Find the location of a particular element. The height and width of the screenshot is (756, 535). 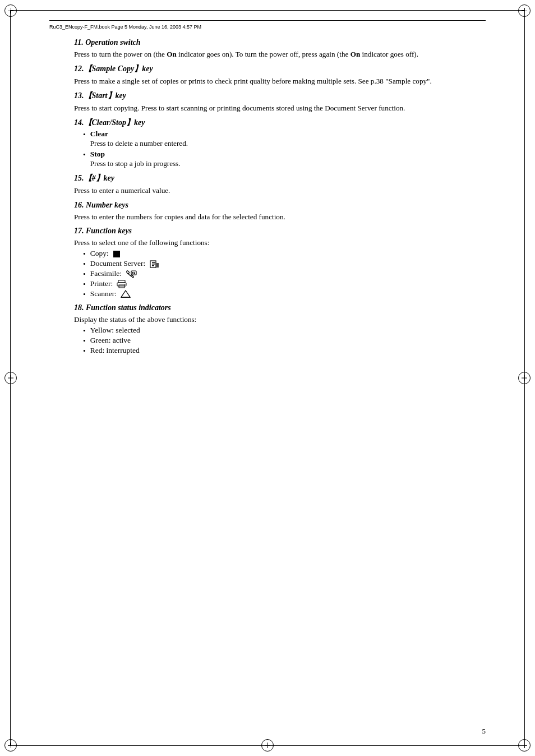

section-14-title: 14.【Clear/Stop】key is located at coordinates (280, 123).